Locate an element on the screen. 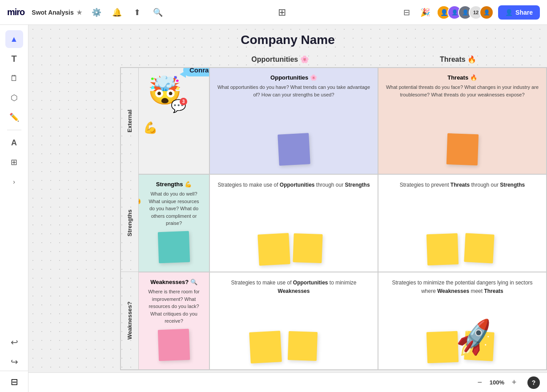  share-icon: 👤 is located at coordinates (509, 12).